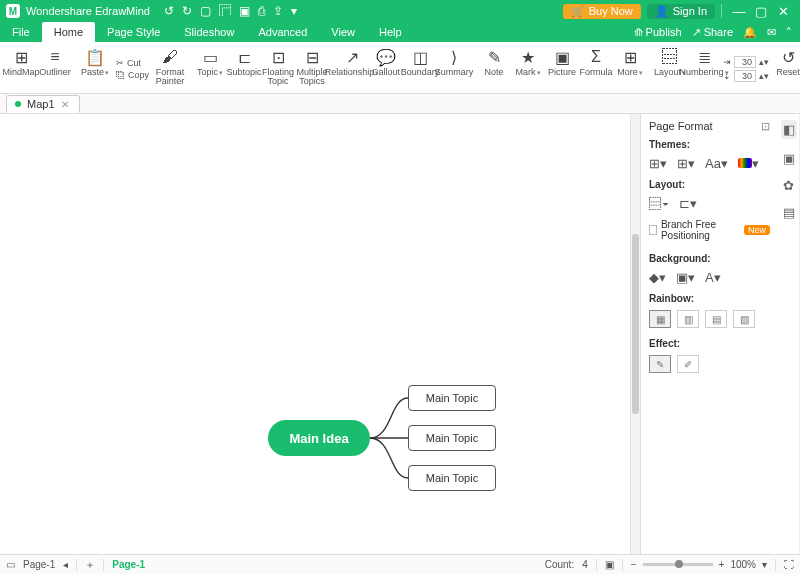 Image resolution: width=800 pixels, height=574 pixels. Describe the element at coordinates (764, 564) in the screenshot. I see `zoom-dropdown-icon: ▾` at that location.